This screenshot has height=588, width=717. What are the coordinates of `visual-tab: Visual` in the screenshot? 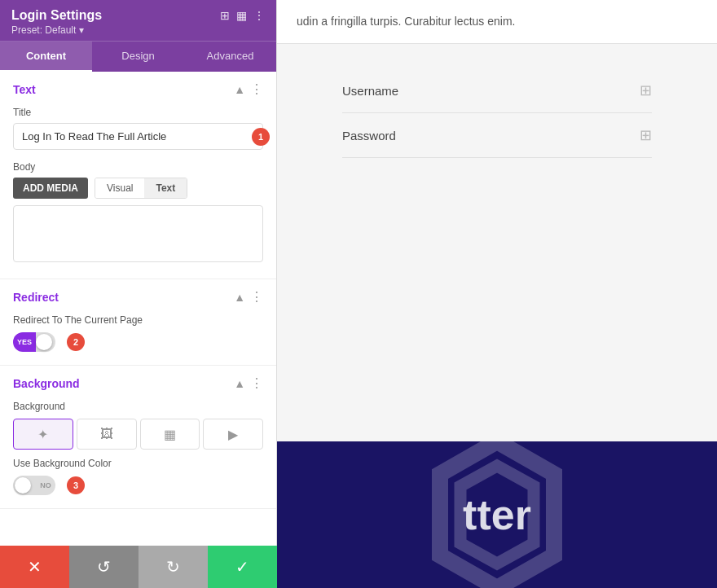 It's located at (120, 188).